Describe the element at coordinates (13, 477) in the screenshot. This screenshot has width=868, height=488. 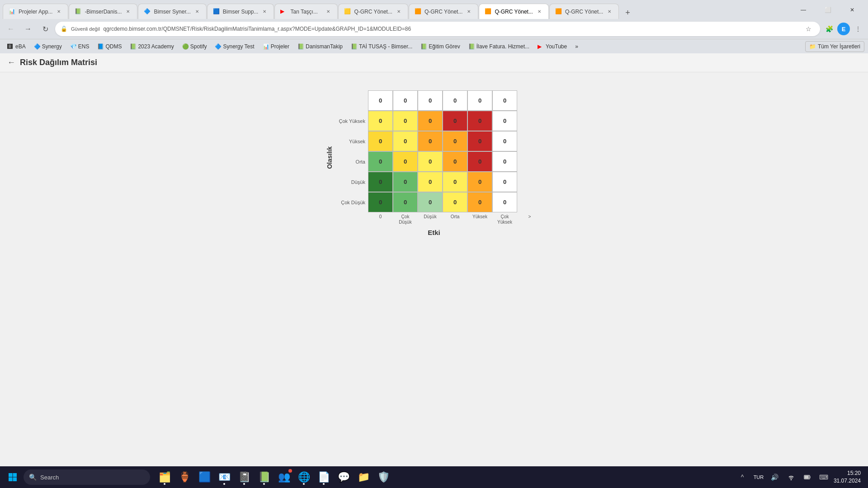
I see `start-button` at that location.